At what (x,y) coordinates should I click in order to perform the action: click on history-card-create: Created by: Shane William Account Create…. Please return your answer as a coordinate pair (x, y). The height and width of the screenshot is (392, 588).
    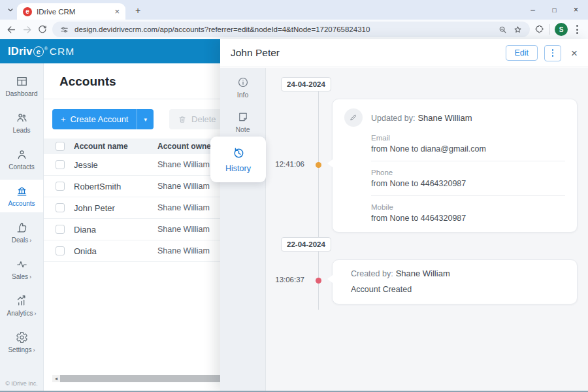
    Looking at the image, I should click on (455, 282).